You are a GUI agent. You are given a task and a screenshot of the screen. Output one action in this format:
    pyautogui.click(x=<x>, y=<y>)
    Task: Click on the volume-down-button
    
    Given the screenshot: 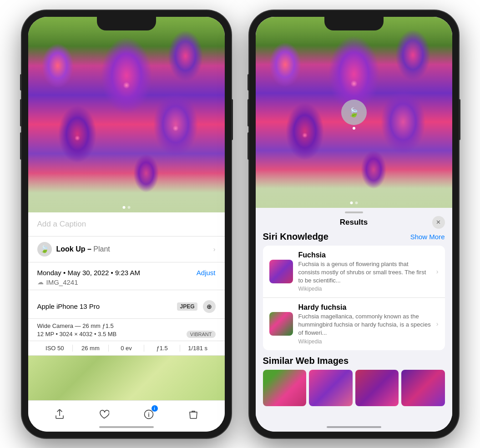 What is the action you would take?
    pyautogui.click(x=21, y=146)
    